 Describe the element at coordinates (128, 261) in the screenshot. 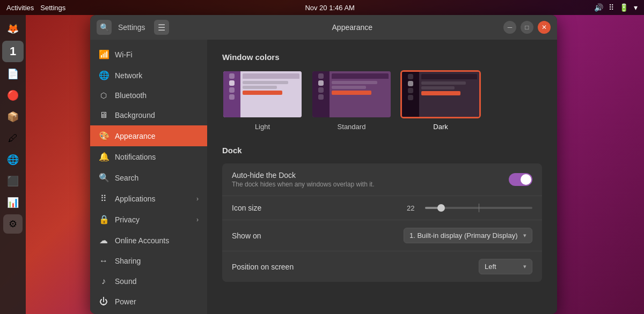

I see `sidebar-item-sharing-label: Sharing` at that location.